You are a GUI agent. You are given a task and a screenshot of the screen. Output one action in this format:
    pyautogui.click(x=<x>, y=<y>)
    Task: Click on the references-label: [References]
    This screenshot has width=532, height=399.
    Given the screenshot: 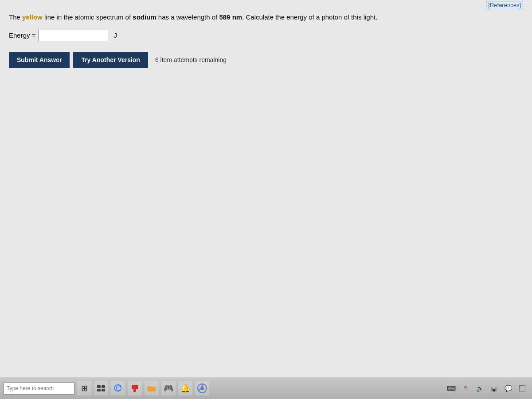 What is the action you would take?
    pyautogui.click(x=505, y=5)
    